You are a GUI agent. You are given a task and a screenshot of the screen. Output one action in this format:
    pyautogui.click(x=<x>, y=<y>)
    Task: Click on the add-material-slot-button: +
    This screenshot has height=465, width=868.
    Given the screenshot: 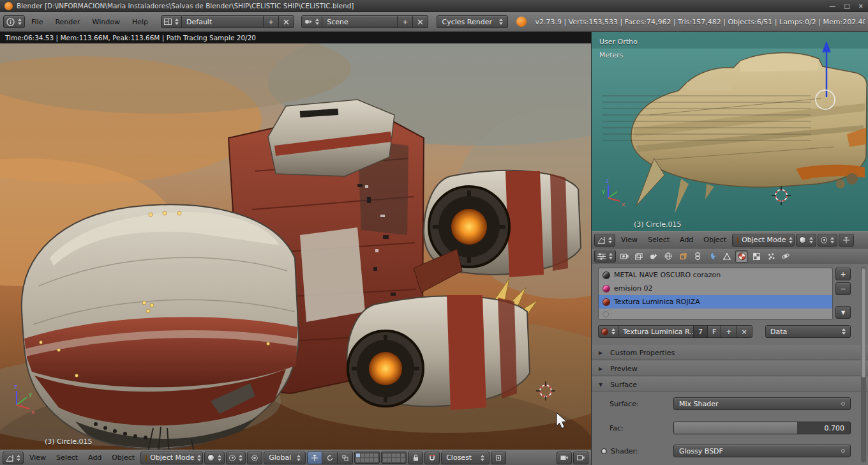 What is the action you would take?
    pyautogui.click(x=843, y=274)
    